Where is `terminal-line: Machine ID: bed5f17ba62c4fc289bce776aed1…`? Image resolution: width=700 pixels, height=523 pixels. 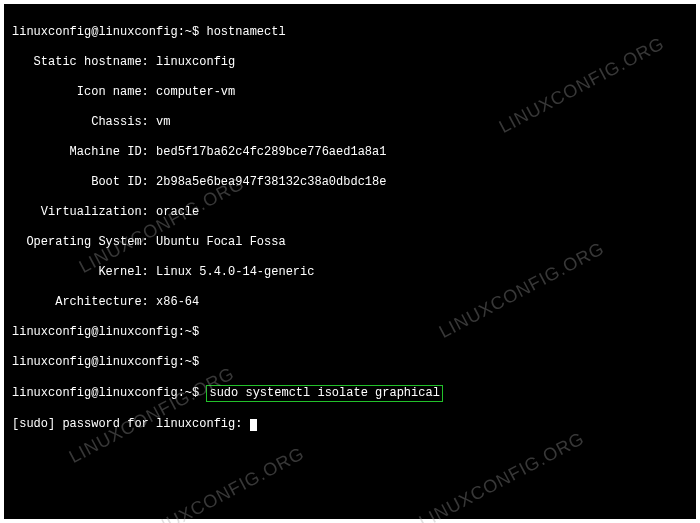 terminal-line: Machine ID: bed5f17ba62c4fc289bce776aed1… is located at coordinates (350, 152).